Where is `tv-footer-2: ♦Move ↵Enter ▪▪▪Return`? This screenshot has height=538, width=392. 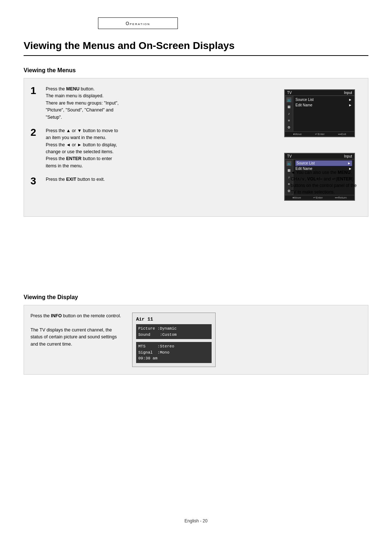
tv-footer-2: ♦Move ↵Enter ▪▪▪Return is located at coordinates (319, 197).